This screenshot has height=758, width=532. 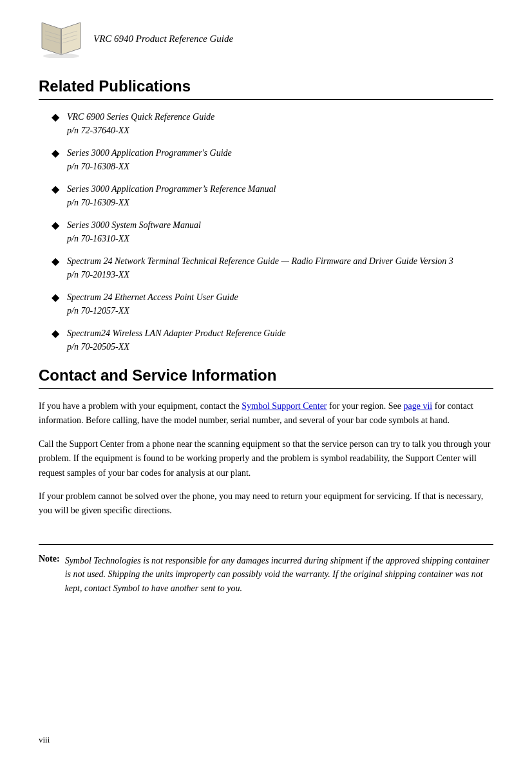 What do you see at coordinates (176, 340) in the screenshot?
I see `publication-text: Spectrum24 Wireless LAN Adapter Product …` at bounding box center [176, 340].